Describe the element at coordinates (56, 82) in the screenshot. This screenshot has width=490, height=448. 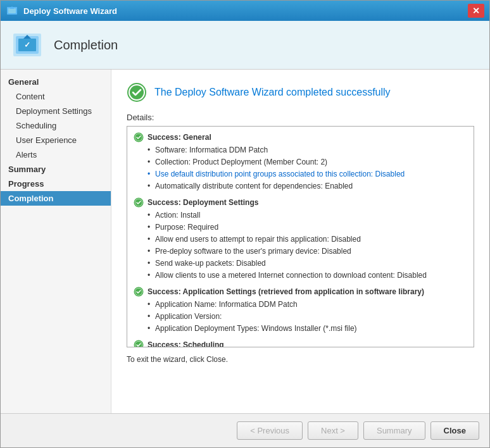
I see `sidebar-section-general: General` at that location.